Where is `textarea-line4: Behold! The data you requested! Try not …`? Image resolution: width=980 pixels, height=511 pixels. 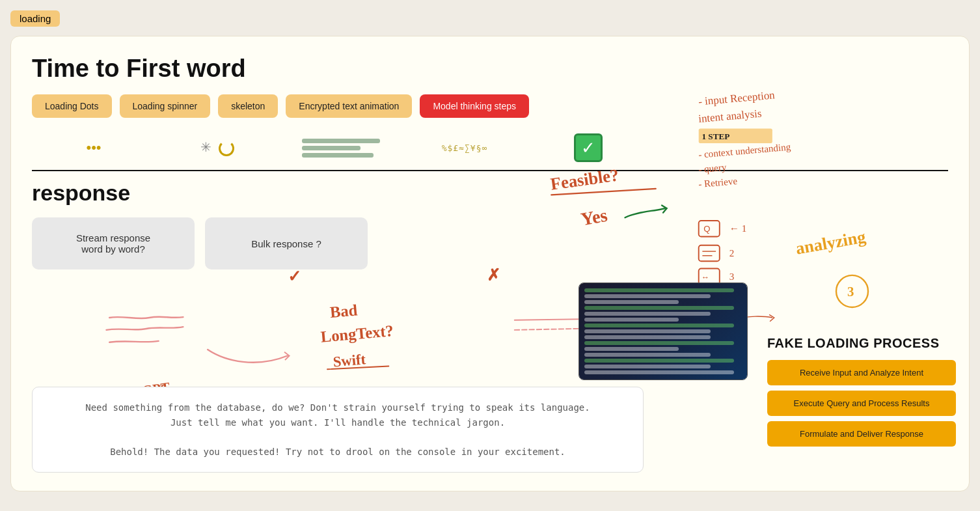
textarea-line4: Behold! The data you requested! Try not … is located at coordinates (338, 452).